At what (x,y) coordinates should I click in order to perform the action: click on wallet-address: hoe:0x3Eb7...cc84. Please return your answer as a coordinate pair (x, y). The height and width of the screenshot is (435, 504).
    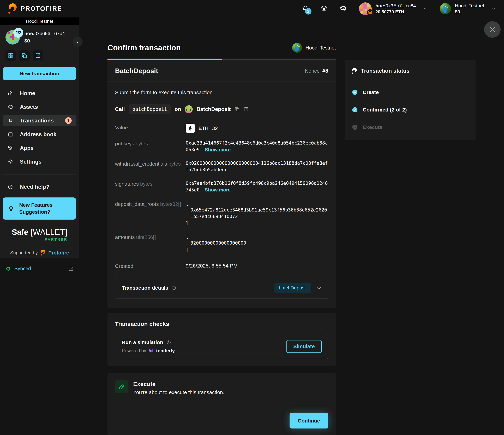
    Looking at the image, I should click on (396, 6).